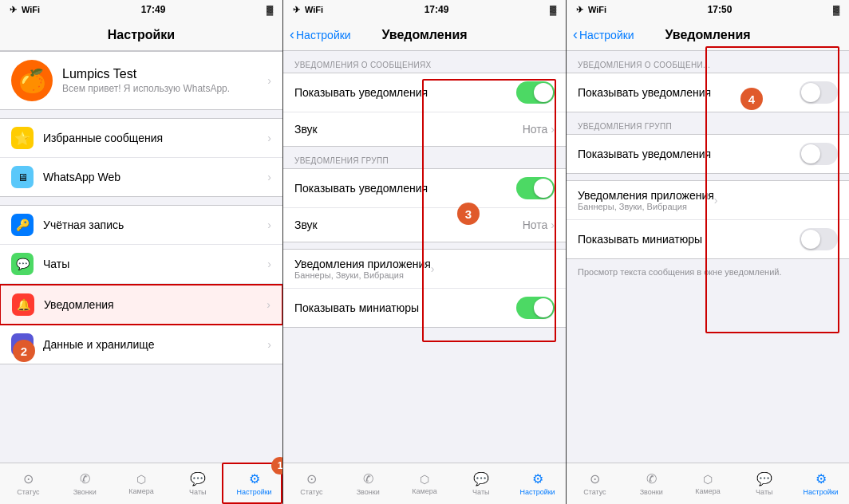 The height and width of the screenshot is (504, 849). I want to click on back-label-2: Настройки, so click(324, 35).